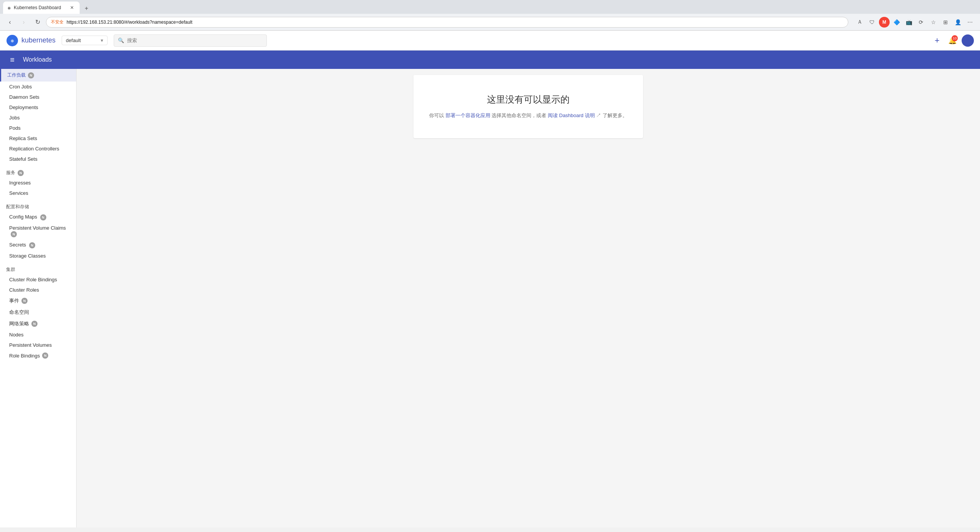  What do you see at coordinates (490, 41) in the screenshot?
I see `app-header: ⎈ kubernetes default ▾ 🔍 + 🔔 10` at bounding box center [490, 41].